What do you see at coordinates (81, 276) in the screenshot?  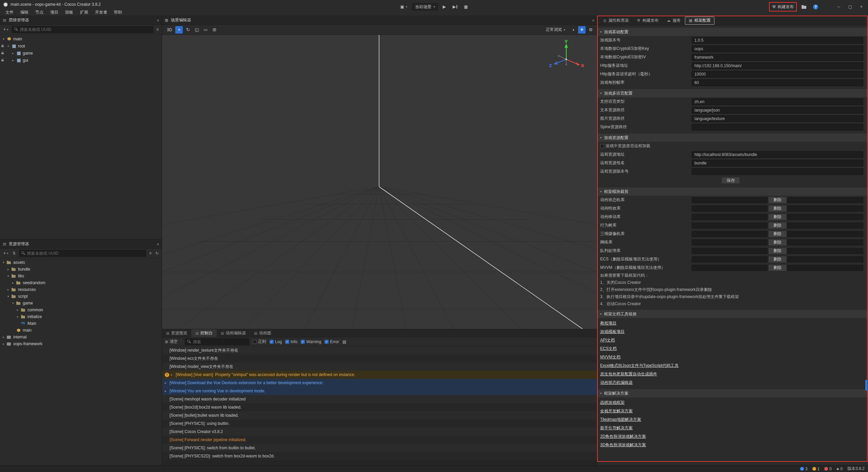 I see `asset-node: libs` at bounding box center [81, 276].